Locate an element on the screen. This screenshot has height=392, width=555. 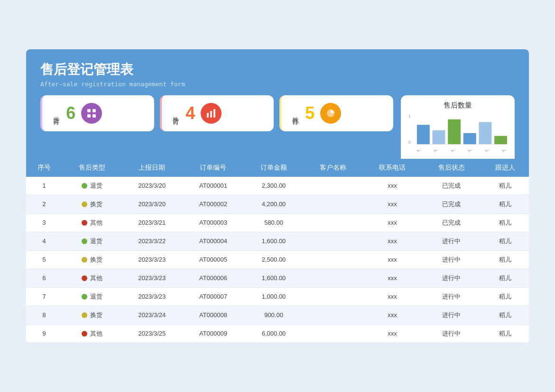
card-exchange-number: 4 is located at coordinates (190, 113).